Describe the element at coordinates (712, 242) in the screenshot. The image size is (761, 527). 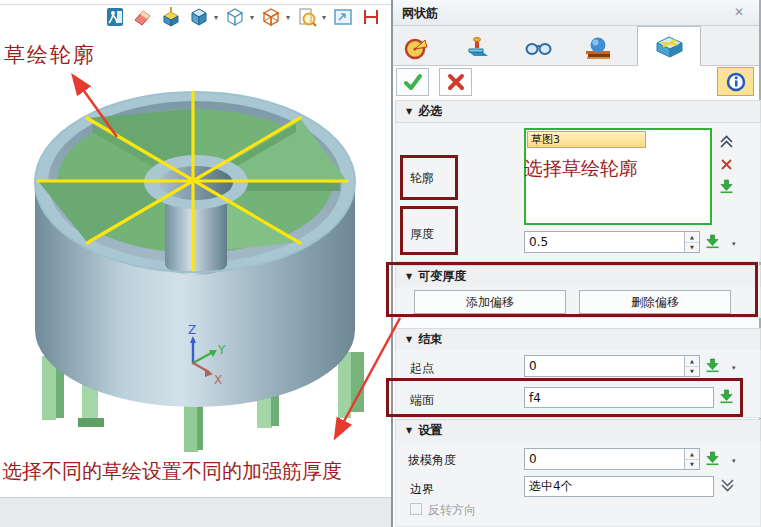
I see `pick-thickness-icon` at that location.